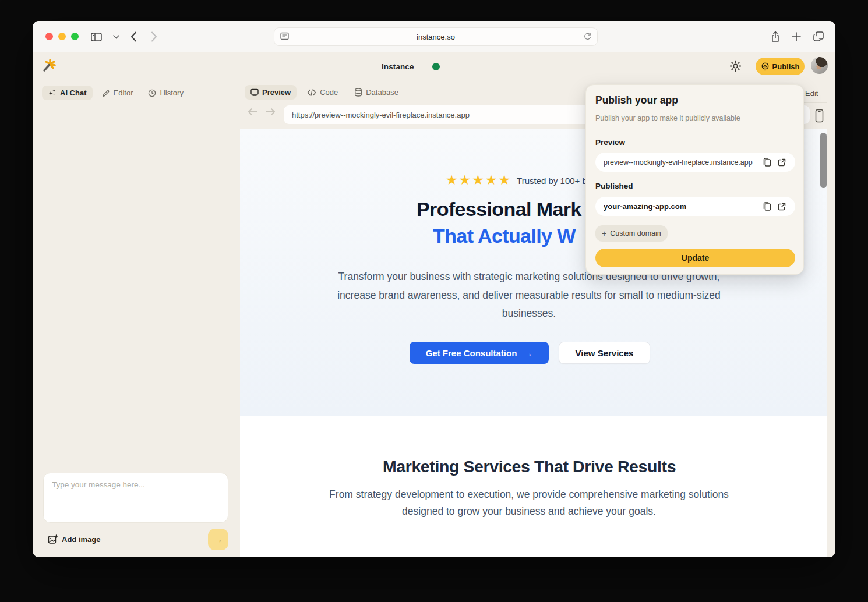  I want to click on tab-editor: Editor, so click(118, 93).